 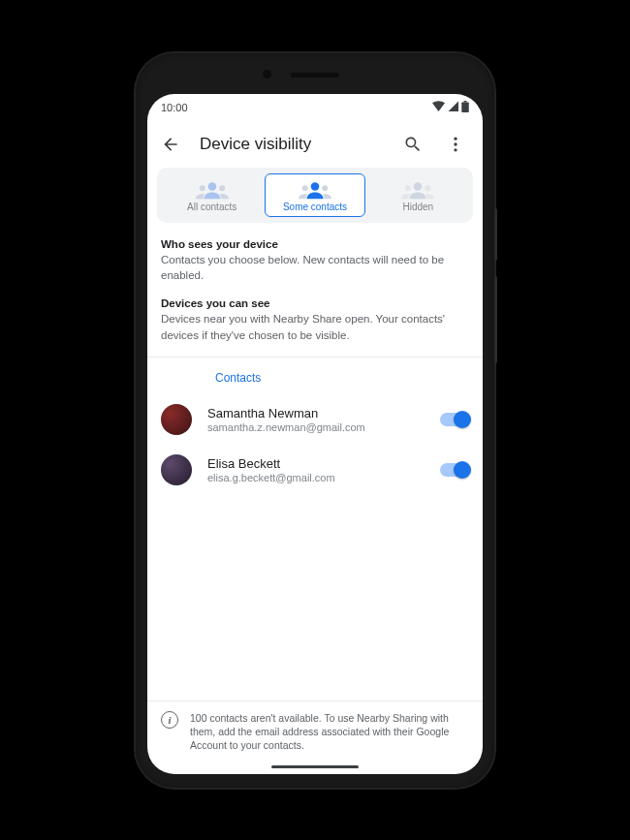 What do you see at coordinates (456, 144) in the screenshot?
I see `more-vert-icon` at bounding box center [456, 144].